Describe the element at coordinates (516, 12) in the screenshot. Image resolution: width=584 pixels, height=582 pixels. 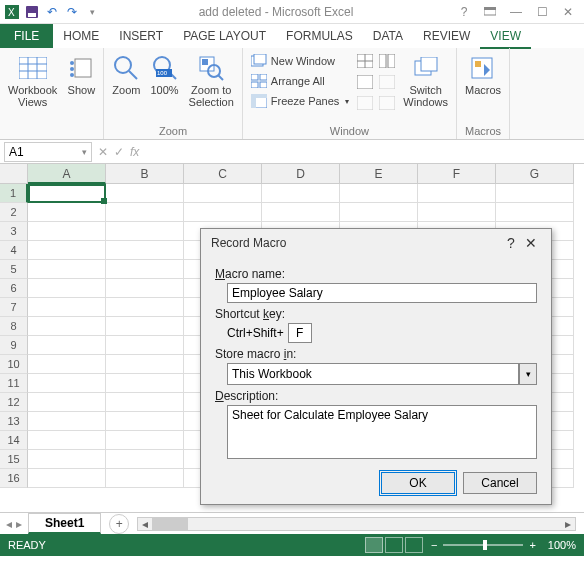
I see `minimize-icon: —` at that location.